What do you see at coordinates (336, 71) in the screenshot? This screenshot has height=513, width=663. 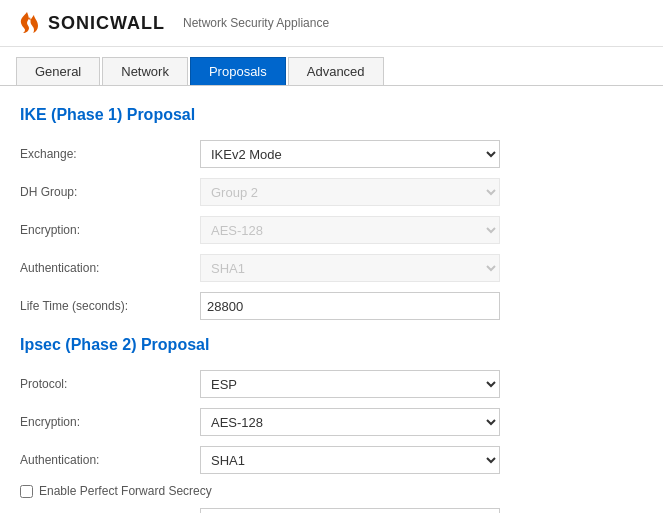 I see `tab-advanced: Advanced` at bounding box center [336, 71].